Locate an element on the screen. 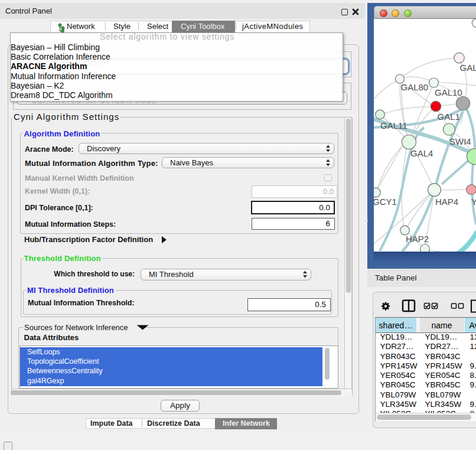 The height and width of the screenshot is (450, 476). svg-text: GCY1 is located at coordinates (385, 202).